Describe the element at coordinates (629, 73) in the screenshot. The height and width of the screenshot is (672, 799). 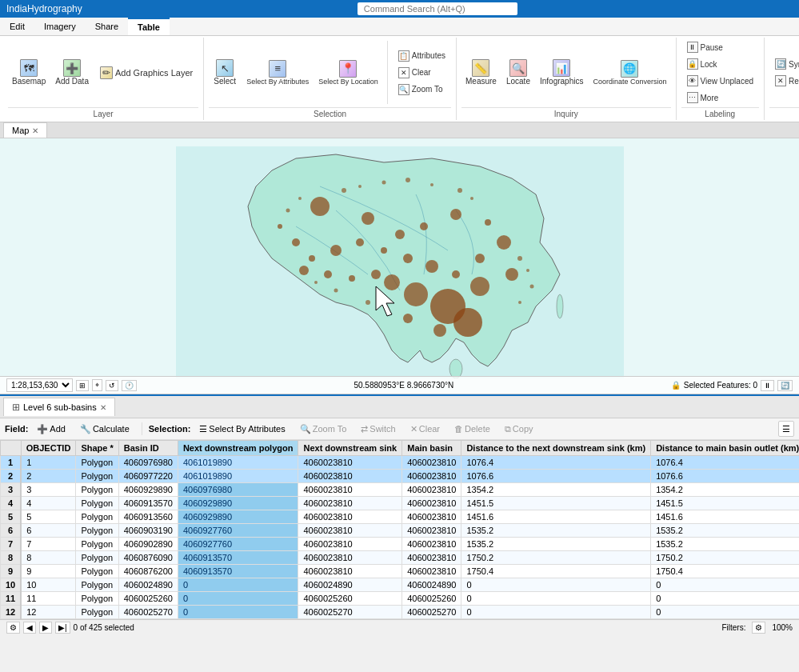
I see `coordinate-button: 🌐 Coordinate Conversion` at that location.